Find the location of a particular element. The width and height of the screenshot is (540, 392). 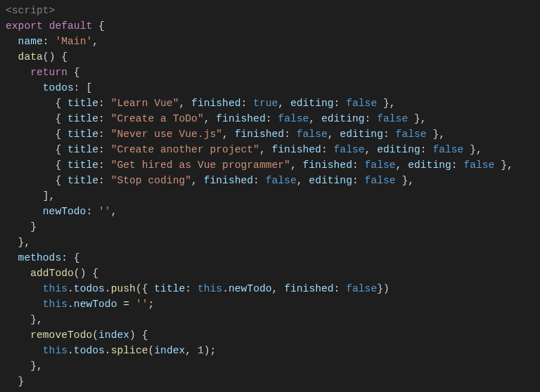

prop-methods: methods is located at coordinates (40, 258).